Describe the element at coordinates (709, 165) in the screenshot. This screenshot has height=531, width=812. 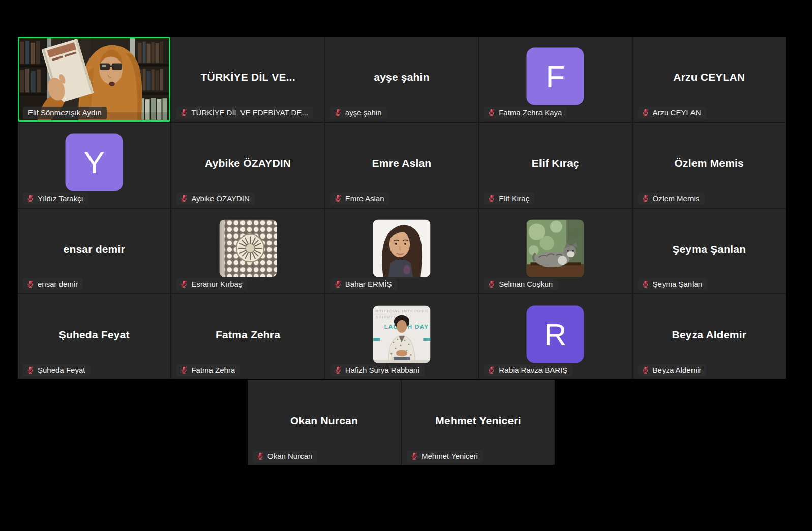
I see `participant-tile: Özlem Memis Özlem Memis` at that location.